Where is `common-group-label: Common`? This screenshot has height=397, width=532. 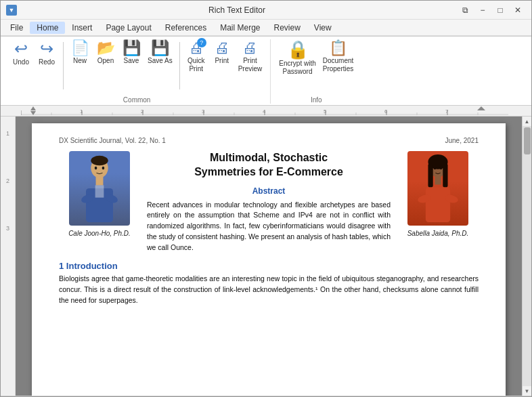
common-group-label: Common is located at coordinates (137, 99).